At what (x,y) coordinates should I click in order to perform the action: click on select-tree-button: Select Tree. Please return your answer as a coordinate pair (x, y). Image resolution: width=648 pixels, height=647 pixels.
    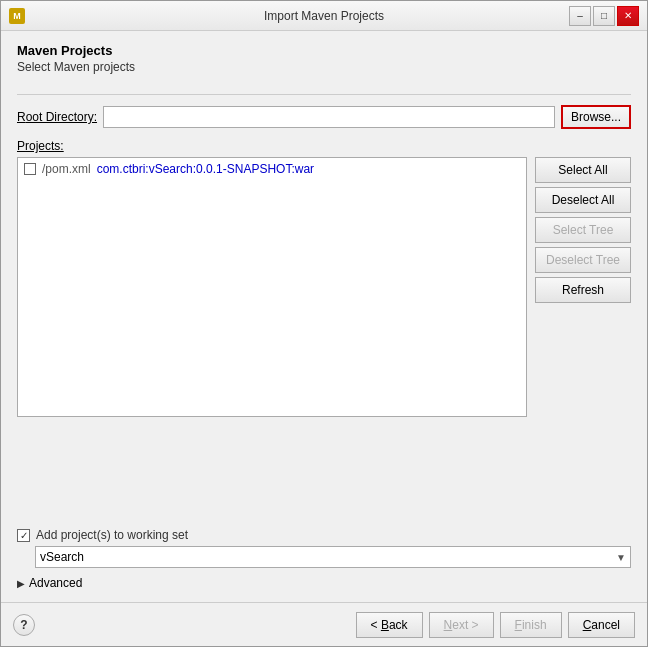
    Looking at the image, I should click on (583, 230).